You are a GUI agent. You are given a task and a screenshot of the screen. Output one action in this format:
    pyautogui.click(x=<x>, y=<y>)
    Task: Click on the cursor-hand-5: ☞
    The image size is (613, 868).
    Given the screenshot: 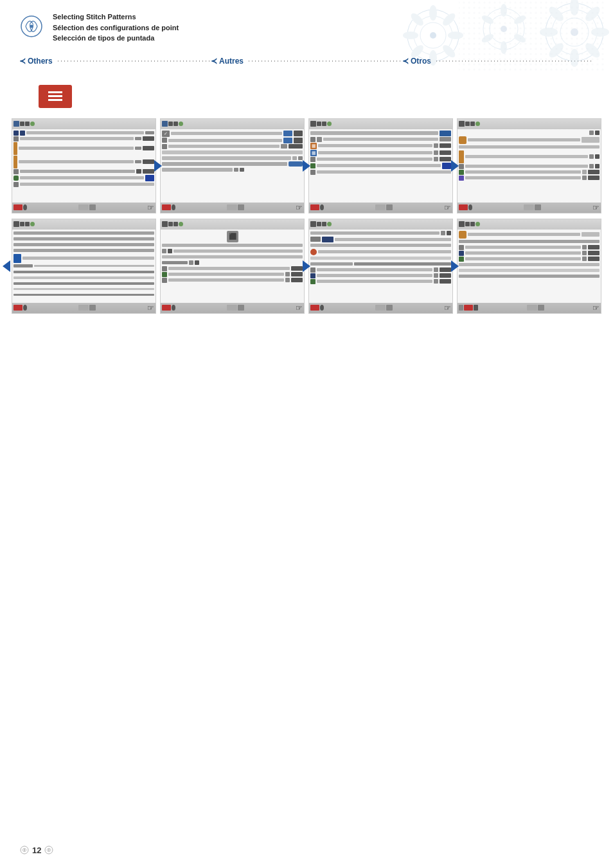 What is the action you would take?
    pyautogui.click(x=150, y=308)
    